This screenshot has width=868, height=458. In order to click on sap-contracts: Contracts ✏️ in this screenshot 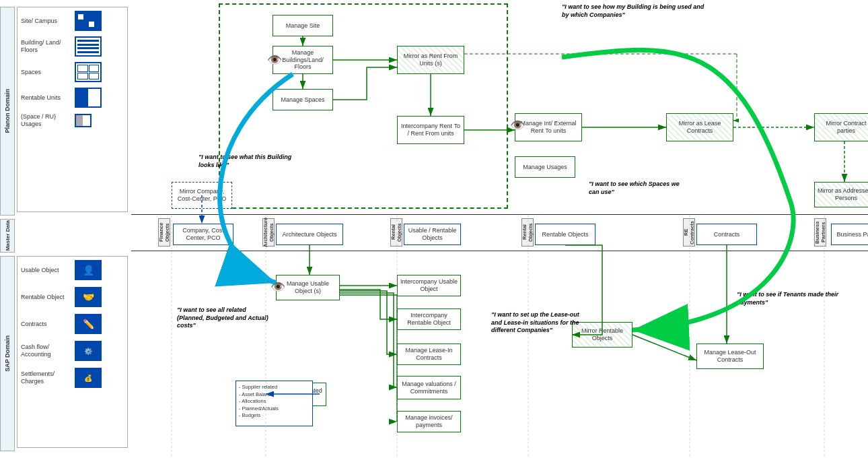, I will do `click(73, 324)`.